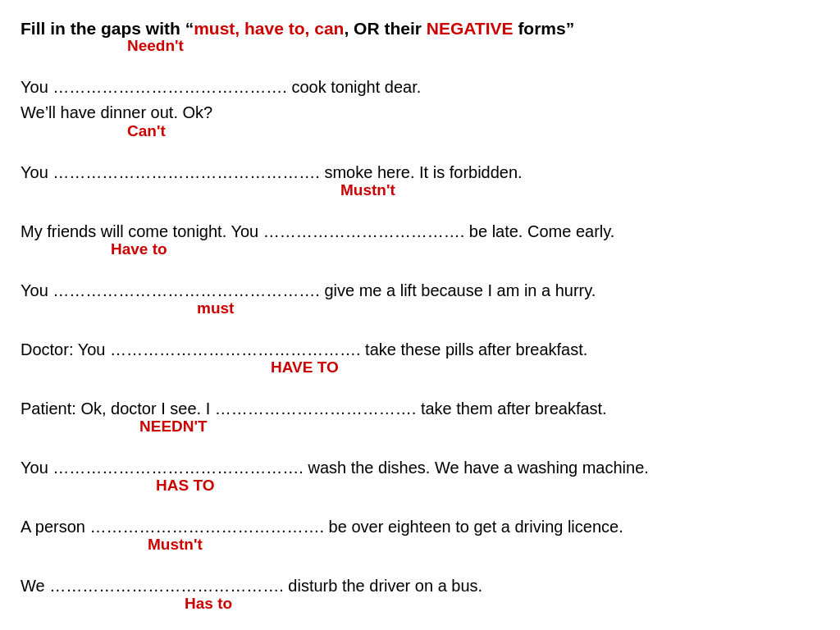 This screenshot has height=630, width=840. I want to click on sentence-5-wrapper: must Doctor: You ………………………………………. take t…, so click(420, 340).